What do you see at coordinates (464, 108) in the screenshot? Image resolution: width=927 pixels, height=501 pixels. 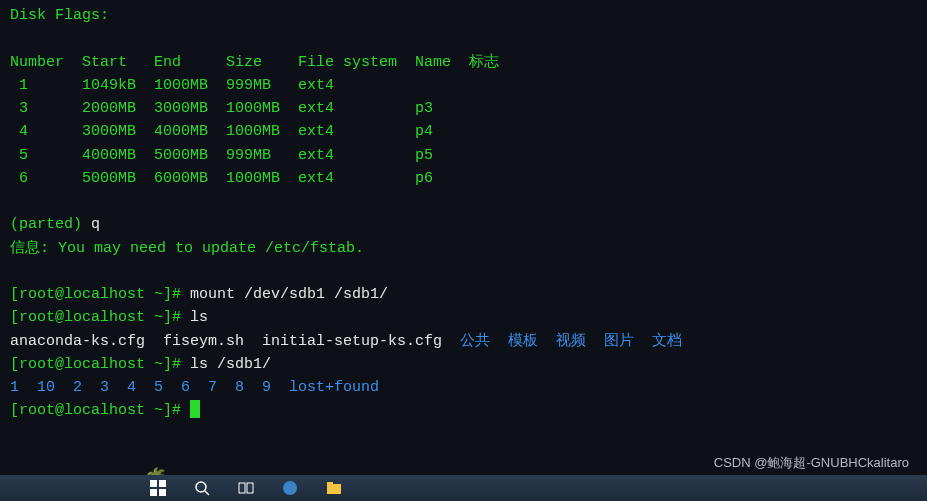 I see `partition-row: 3 2000MB 3000MB 1000MB ext4 p3` at bounding box center [464, 108].